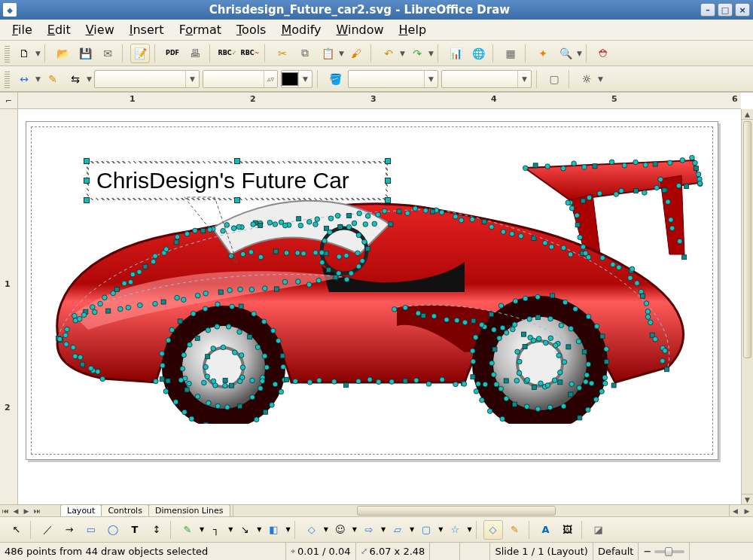 The width and height of the screenshot is (753, 560). Describe the element at coordinates (515, 530) in the screenshot. I see `glue-points-button: ✎` at that location.